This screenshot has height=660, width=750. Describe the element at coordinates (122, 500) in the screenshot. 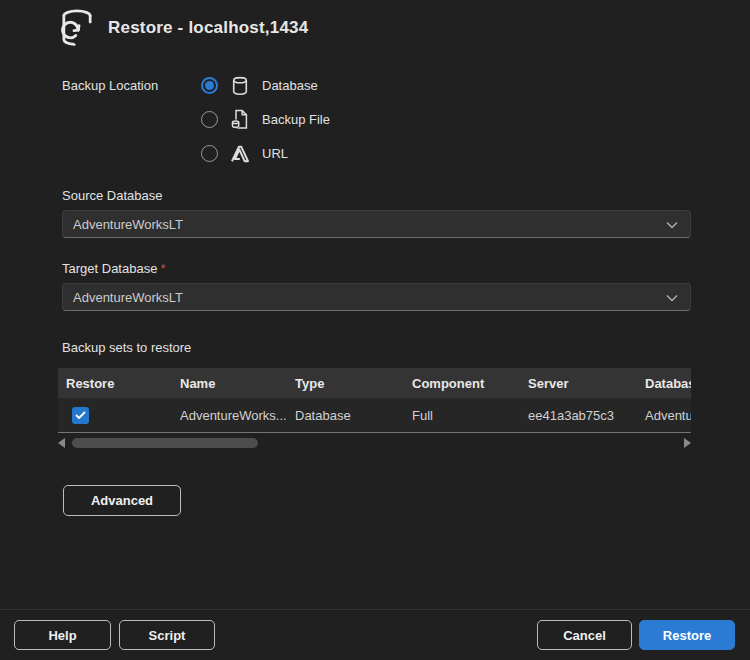

I see `advanced-button: Advanced` at that location.